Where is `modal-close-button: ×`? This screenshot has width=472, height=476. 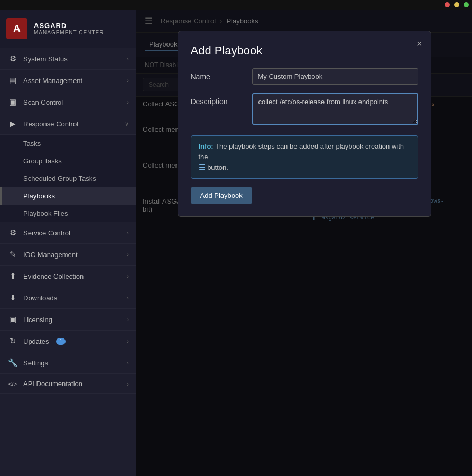 modal-close-button: × is located at coordinates (420, 44).